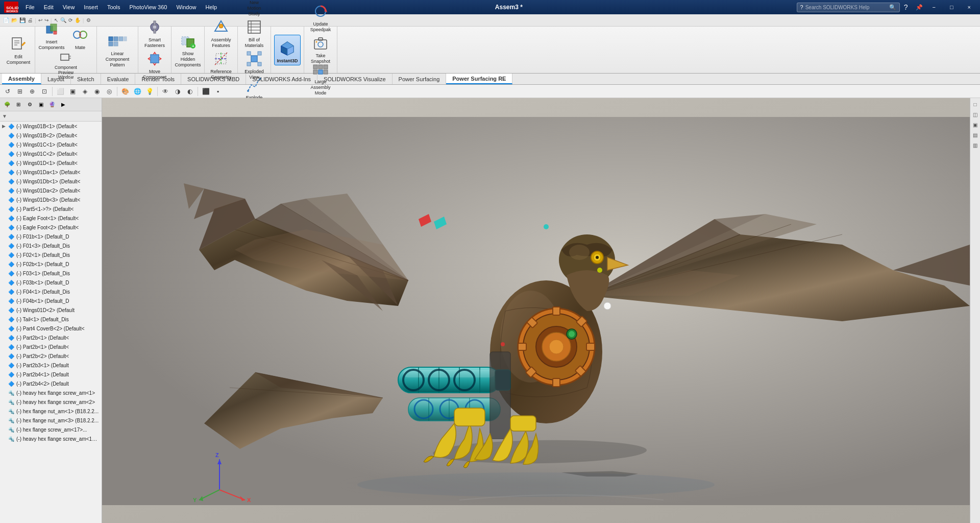  What do you see at coordinates (51, 292) in the screenshot?
I see `tree-item: 🔷 (-) F04<1> (Default_Dis` at bounding box center [51, 292].